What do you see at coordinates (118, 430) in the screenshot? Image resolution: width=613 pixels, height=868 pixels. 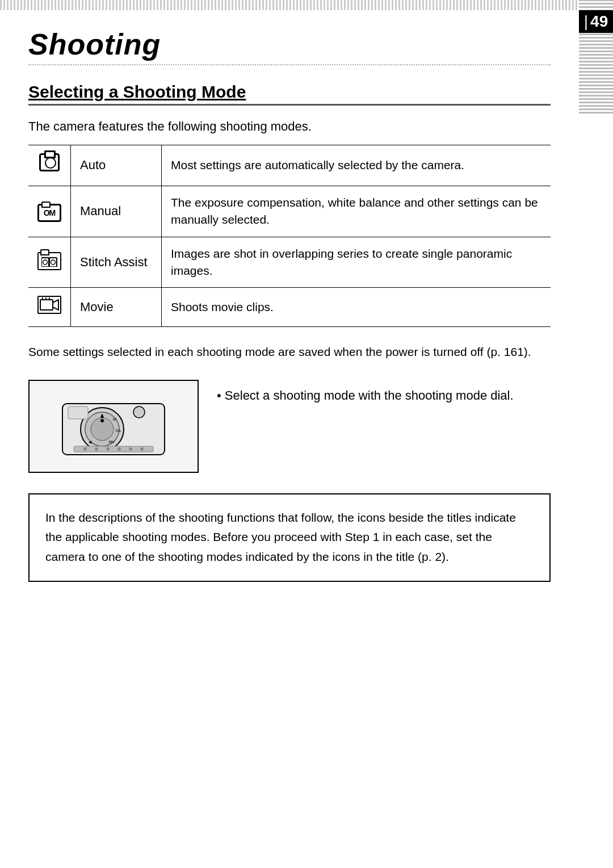 I see `svg-text: SA` at bounding box center [118, 430].